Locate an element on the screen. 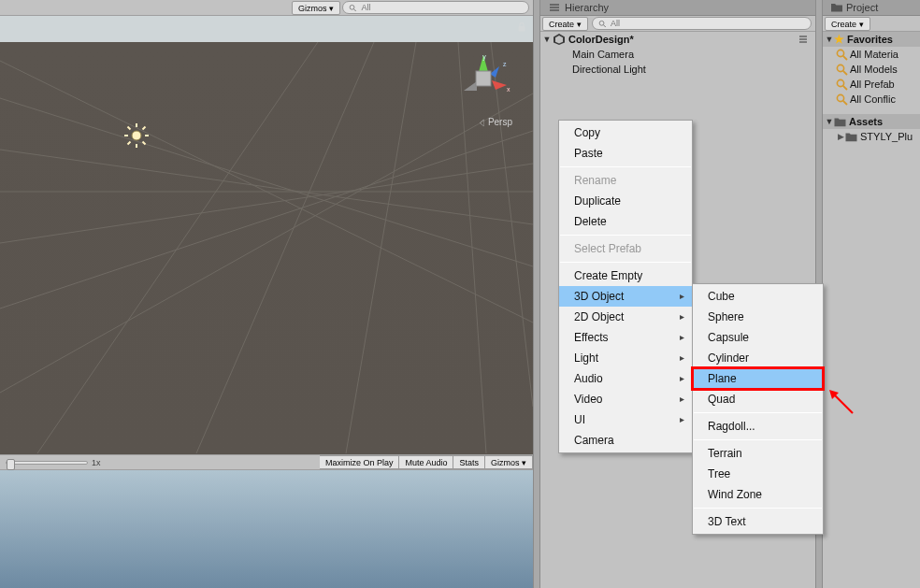 This screenshot has height=588, width=920. hierarchy-toolbar: Create ▾ is located at coordinates (678, 24).